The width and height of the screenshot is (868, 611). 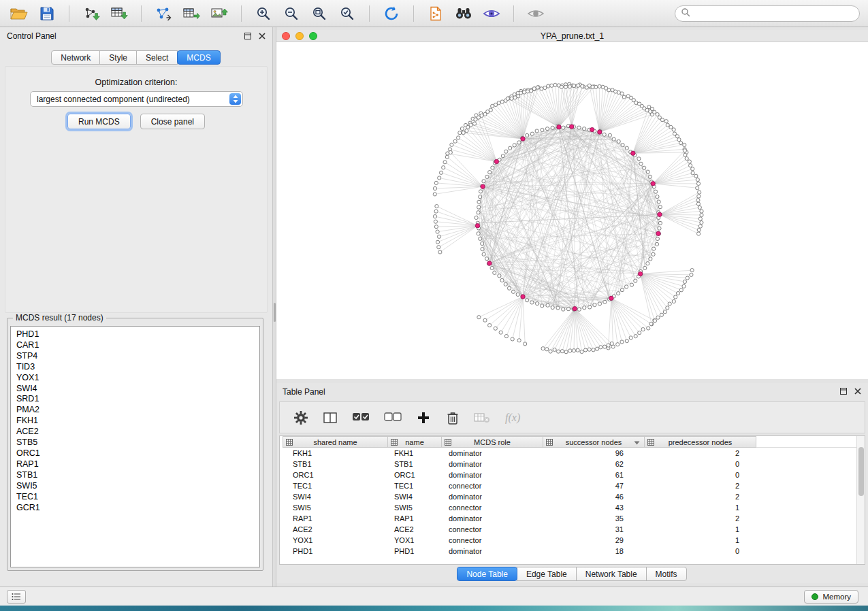 I want to click on zoom-in-icon, so click(x=263, y=14).